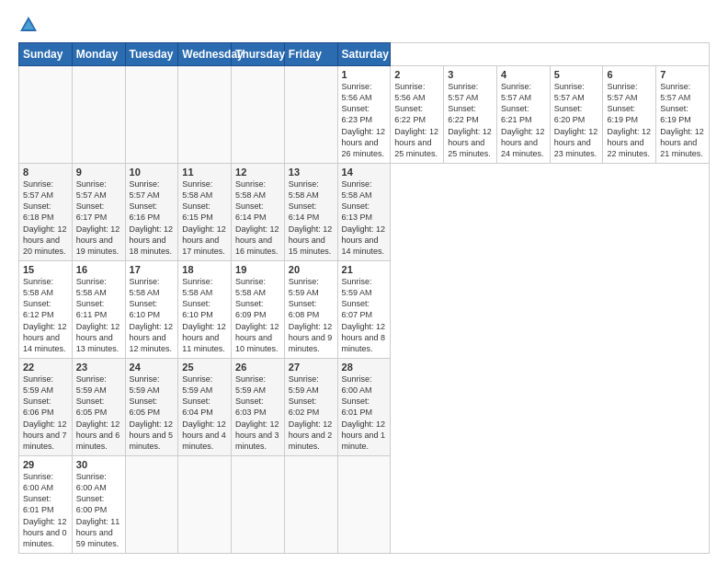 The image size is (728, 563). What do you see at coordinates (257, 367) in the screenshot?
I see `day-number: 26` at bounding box center [257, 367].